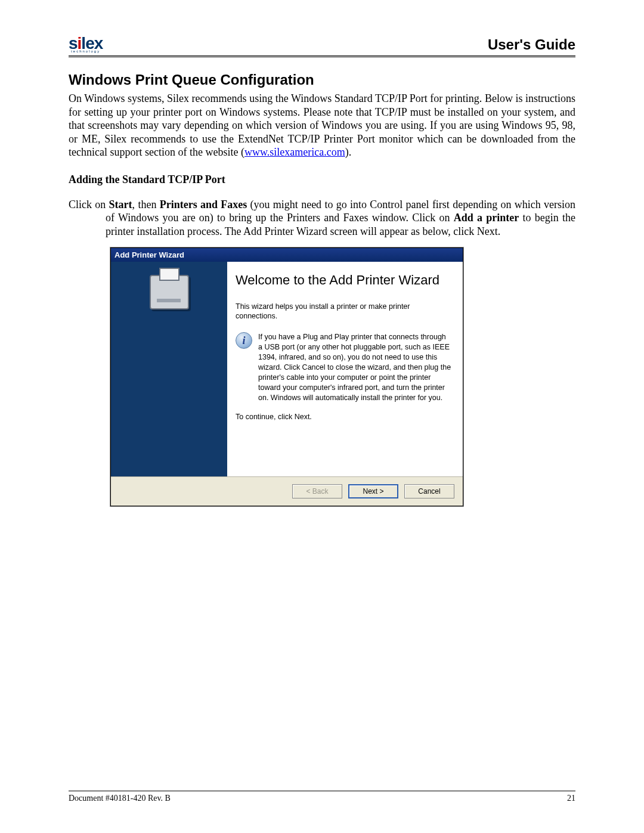  Describe the element at coordinates (322, 218) in the screenshot. I see `step-paragraph: Click on Start, then Printers and Faxes …` at that location.